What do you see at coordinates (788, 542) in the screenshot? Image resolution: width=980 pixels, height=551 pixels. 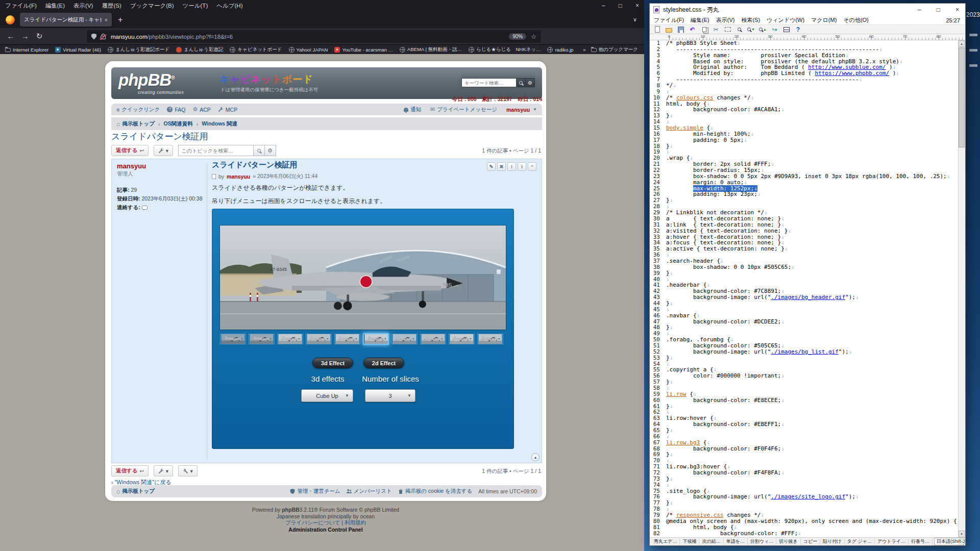 I see `statusbar-item: 切り抜き` at bounding box center [788, 542].